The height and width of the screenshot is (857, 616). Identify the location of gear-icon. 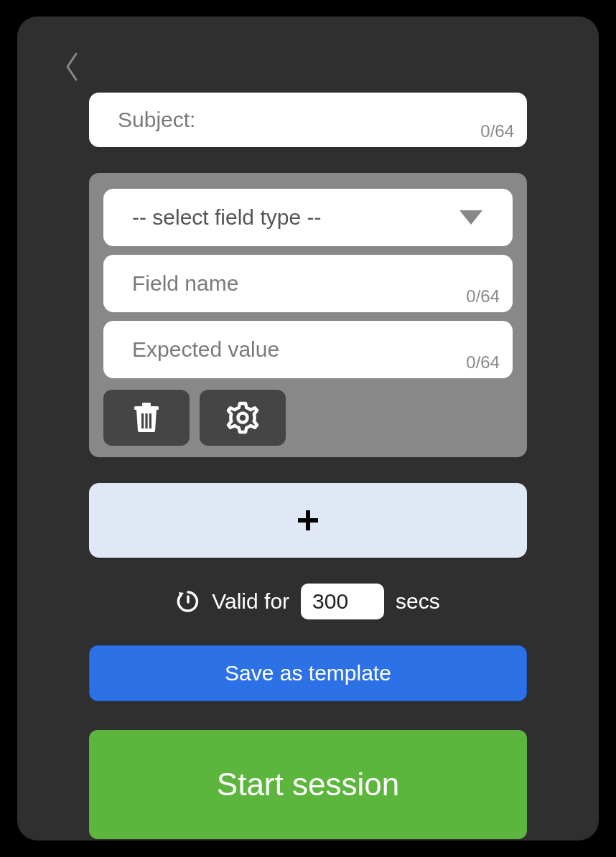
(243, 418).